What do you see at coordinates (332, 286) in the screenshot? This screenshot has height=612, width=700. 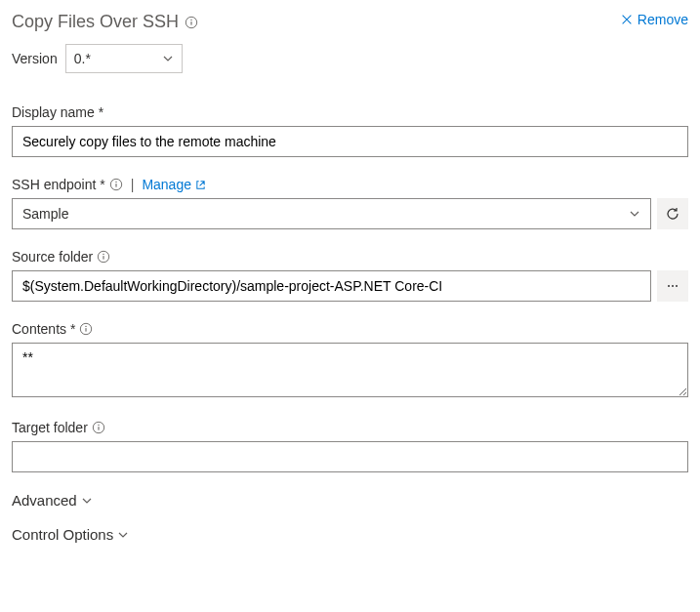 I see `source-folder-input` at bounding box center [332, 286].